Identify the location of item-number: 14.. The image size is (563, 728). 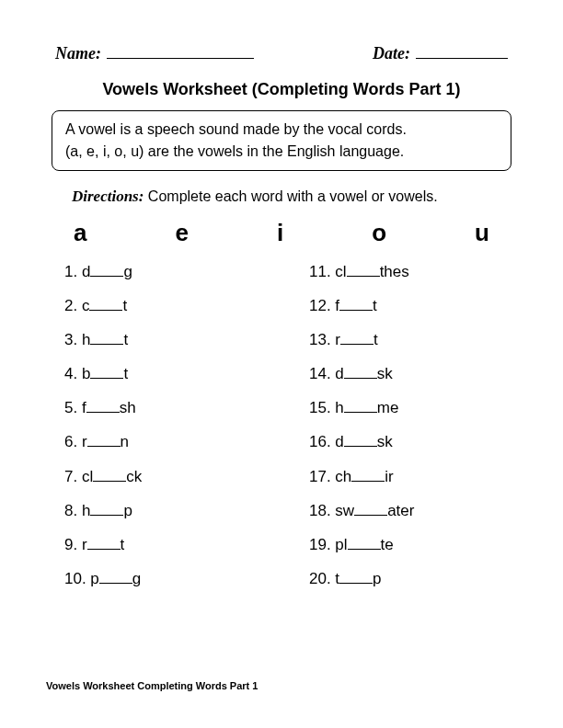
(322, 373).